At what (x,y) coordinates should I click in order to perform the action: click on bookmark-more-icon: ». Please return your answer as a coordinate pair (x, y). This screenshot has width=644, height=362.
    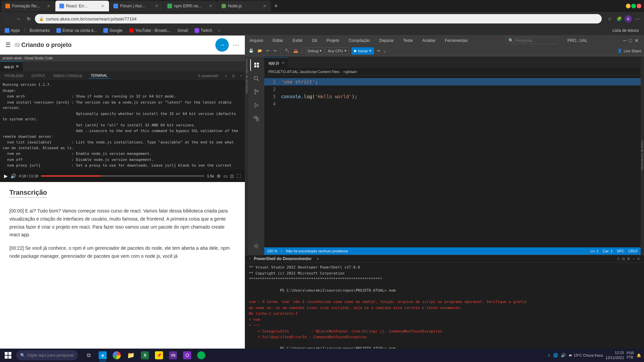
    Looking at the image, I should click on (219, 31).